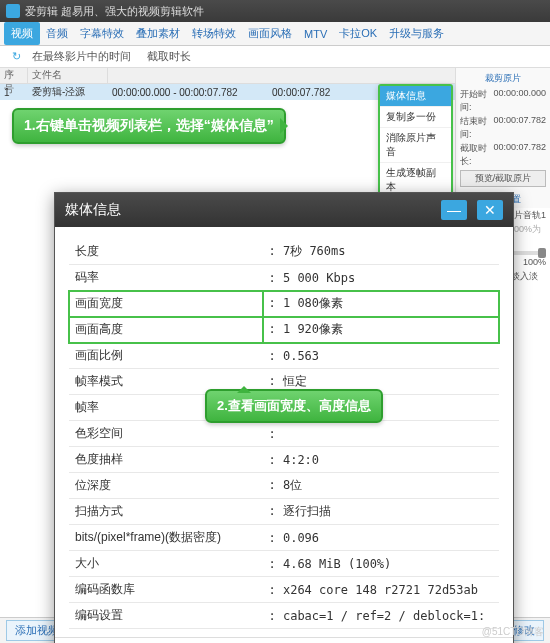  What do you see at coordinates (132, 12) in the screenshot?
I see `app-subtitle: 超易用、强大的视频剪辑软件` at bounding box center [132, 12].